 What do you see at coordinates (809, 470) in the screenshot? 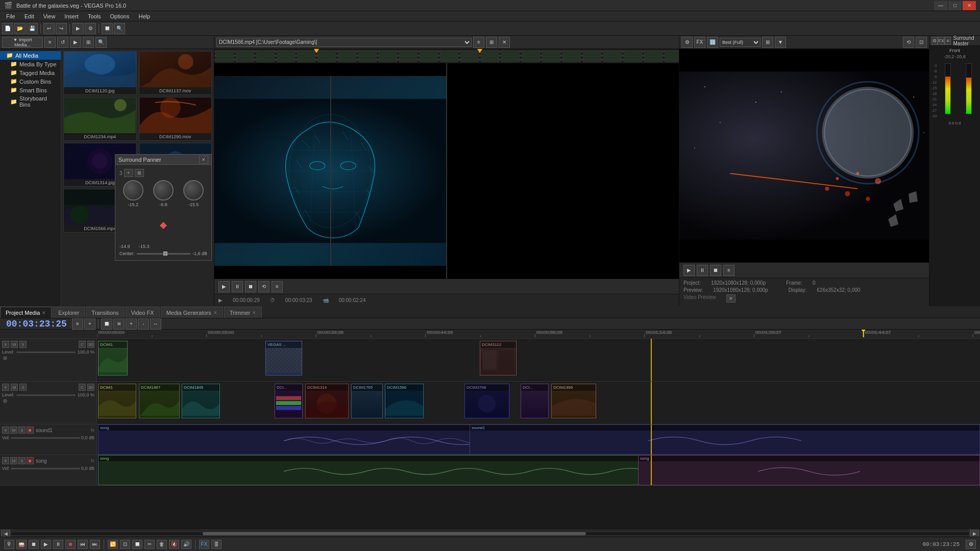
I see `audio-clip-song-2b: song` at bounding box center [809, 470].